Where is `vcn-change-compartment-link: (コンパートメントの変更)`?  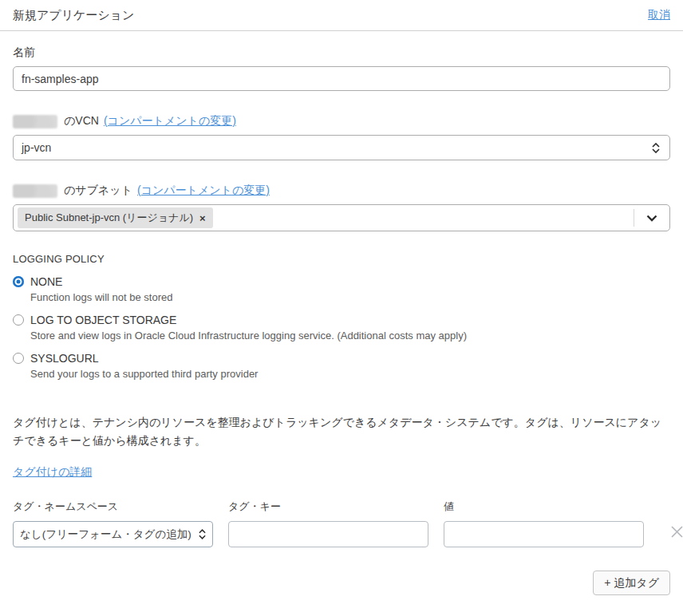
vcn-change-compartment-link: (コンパートメントの変更) is located at coordinates (170, 121).